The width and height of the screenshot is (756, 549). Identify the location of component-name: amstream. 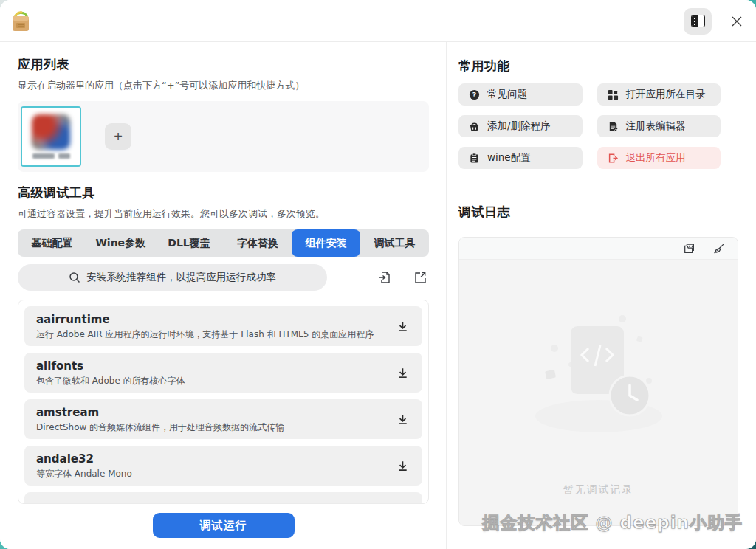
(215, 412).